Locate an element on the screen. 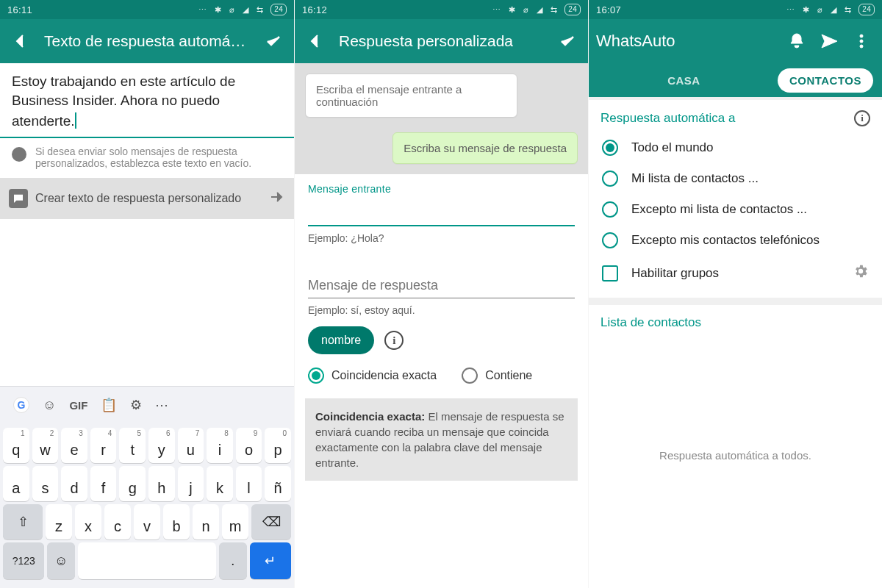  key-y: 6y is located at coordinates (162, 445).